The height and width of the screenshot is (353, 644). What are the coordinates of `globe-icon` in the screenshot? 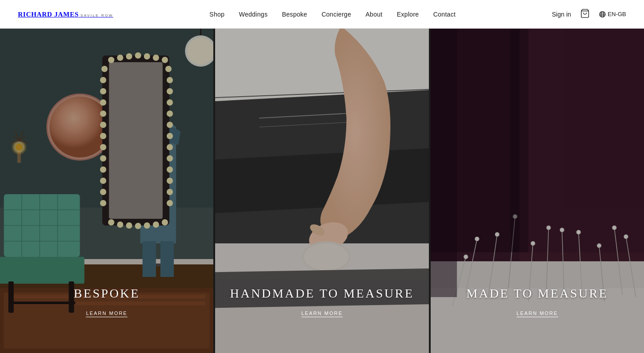 It's located at (602, 14).